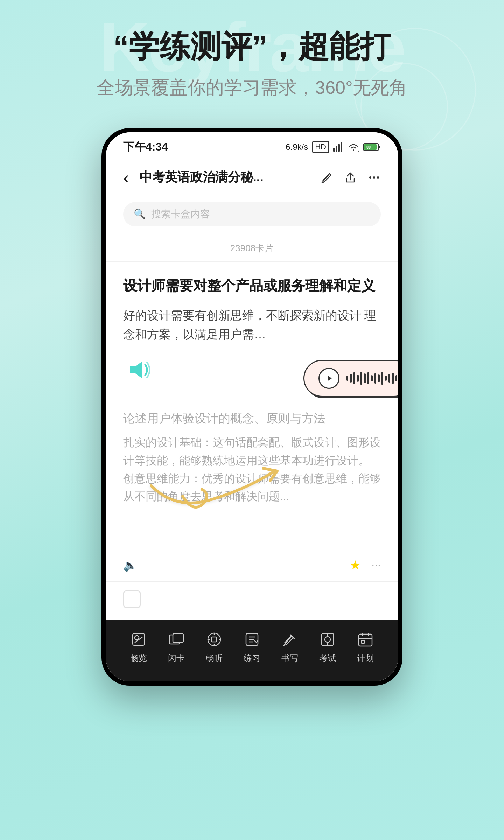 The width and height of the screenshot is (504, 840). What do you see at coordinates (132, 599) in the screenshot?
I see `partial-card-checkbox` at bounding box center [132, 599].